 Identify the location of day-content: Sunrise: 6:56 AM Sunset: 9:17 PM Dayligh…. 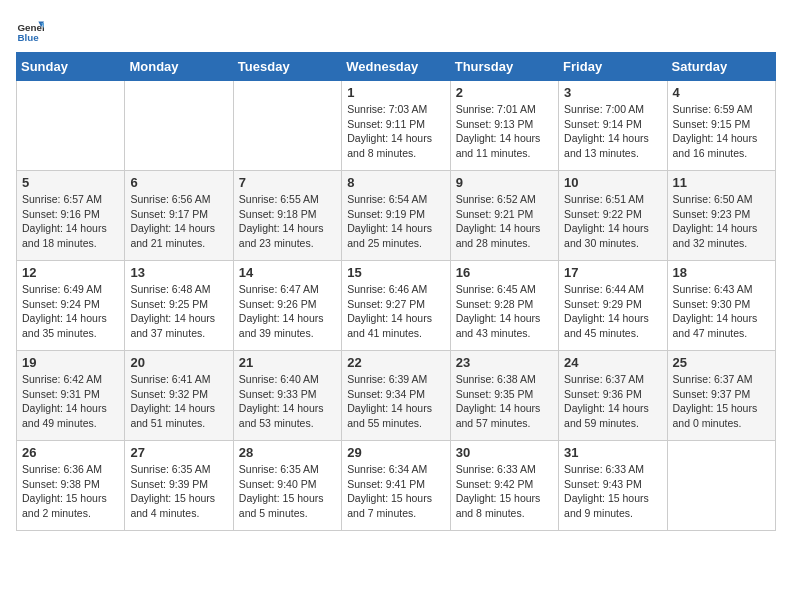
(178, 222).